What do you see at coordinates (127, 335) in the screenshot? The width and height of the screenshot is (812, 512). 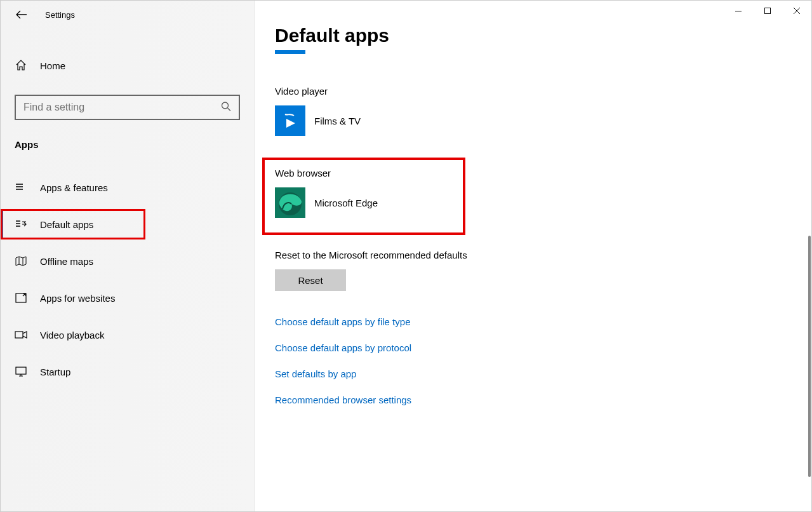 I see `sidebar-item-video-playback: Video playback` at bounding box center [127, 335].